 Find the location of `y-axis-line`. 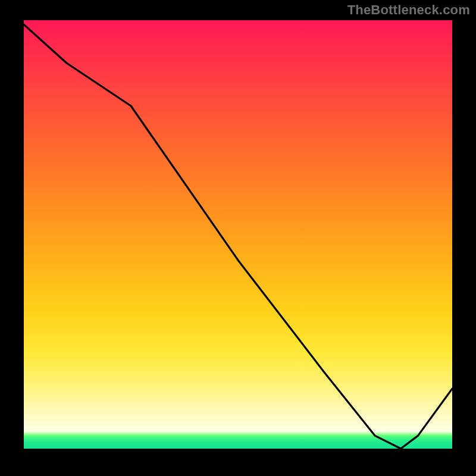

y-axis-line is located at coordinates (23, 234).